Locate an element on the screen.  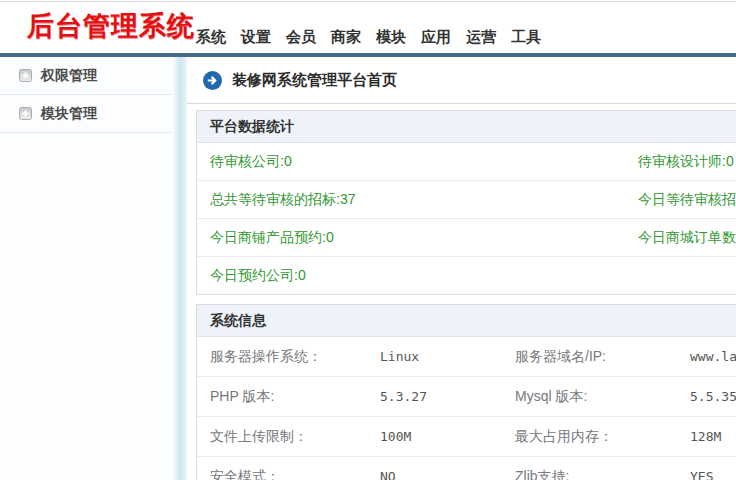
app-logo: 后台管理系统 is located at coordinates (111, 26).